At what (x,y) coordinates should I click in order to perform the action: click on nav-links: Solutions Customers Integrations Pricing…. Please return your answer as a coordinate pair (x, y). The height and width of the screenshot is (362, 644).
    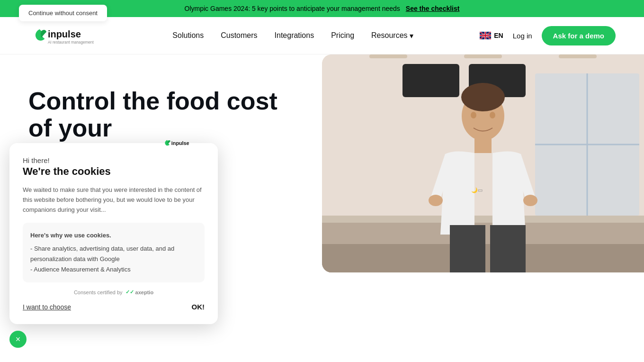
    Looking at the image, I should click on (293, 36).